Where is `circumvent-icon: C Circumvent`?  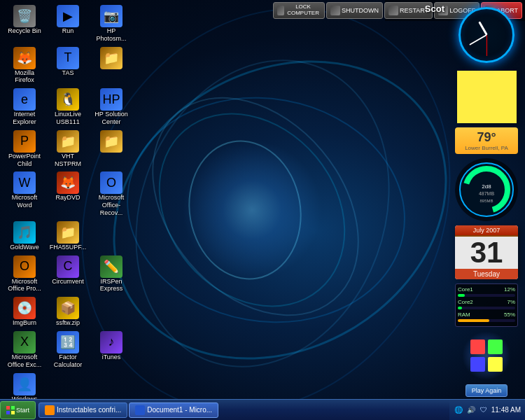
circumvent-icon: C Circumvent is located at coordinates (68, 274).